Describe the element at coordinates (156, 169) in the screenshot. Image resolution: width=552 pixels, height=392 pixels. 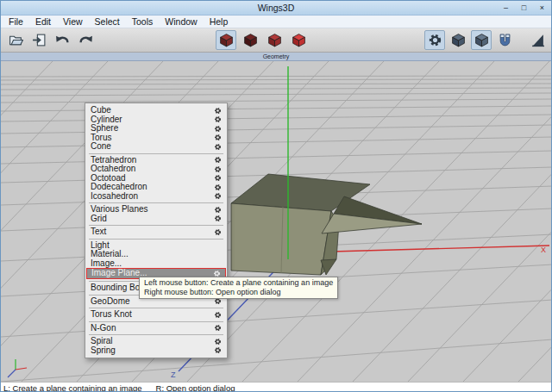
I see `menu-item-octahedron: Octahedron` at that location.